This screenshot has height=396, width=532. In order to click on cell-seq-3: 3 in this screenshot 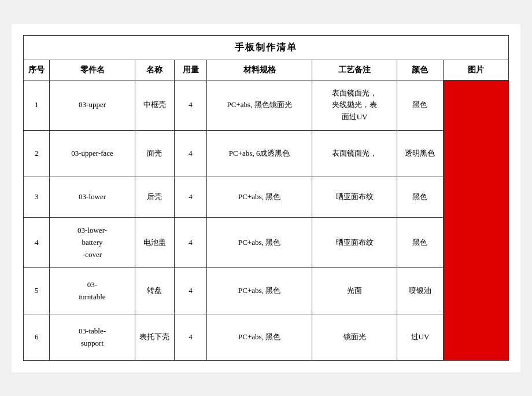, I will do `click(37, 197)`.